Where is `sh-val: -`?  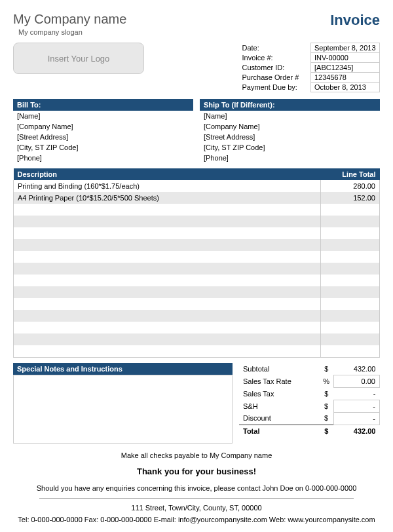
sh-val: - is located at coordinates (357, 406).